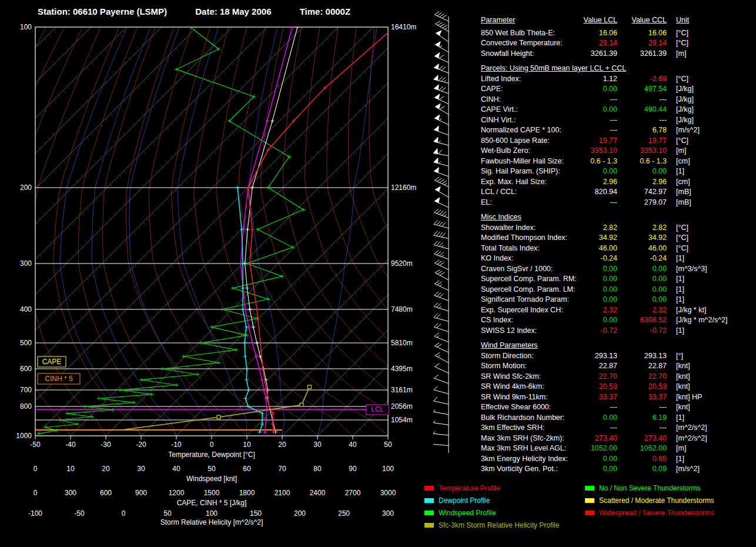 Image resolution: width=756 pixels, height=547 pixels. I want to click on legend-item: Sfc-3km Storm Relative Helicity Profile, so click(491, 526).